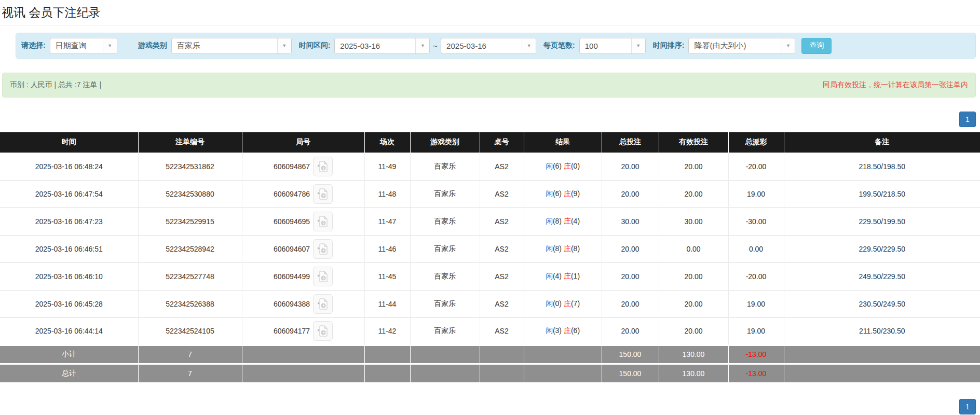 This screenshot has width=980, height=415. I want to click on cell-remark: 211.50/230.50, so click(882, 331).